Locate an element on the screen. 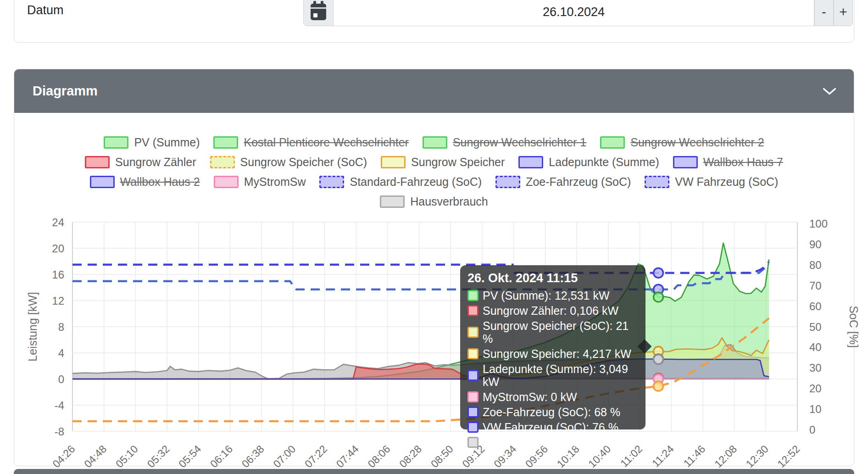 This screenshot has height=474, width=868. tooltip-row: Sungrow Zähler: 0,106 kW is located at coordinates (553, 311).